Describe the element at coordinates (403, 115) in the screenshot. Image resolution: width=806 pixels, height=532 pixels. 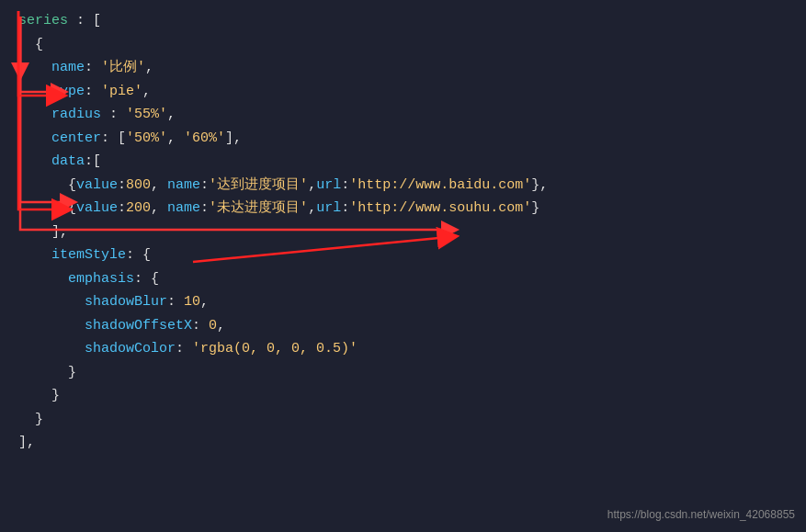
I see `code-line-5: radius : '55%',` at that location.